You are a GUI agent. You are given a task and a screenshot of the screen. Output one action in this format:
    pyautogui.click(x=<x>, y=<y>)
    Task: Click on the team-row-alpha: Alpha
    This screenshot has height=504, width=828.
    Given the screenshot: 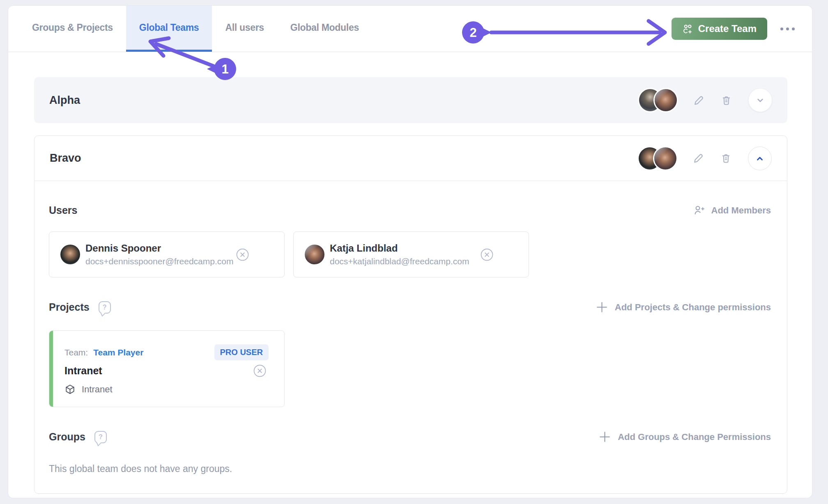 What is the action you would take?
    pyautogui.click(x=411, y=100)
    